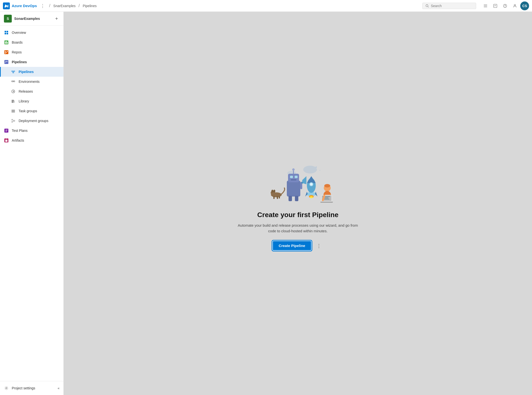 The height and width of the screenshot is (395, 532). I want to click on help-icon, so click(505, 6).